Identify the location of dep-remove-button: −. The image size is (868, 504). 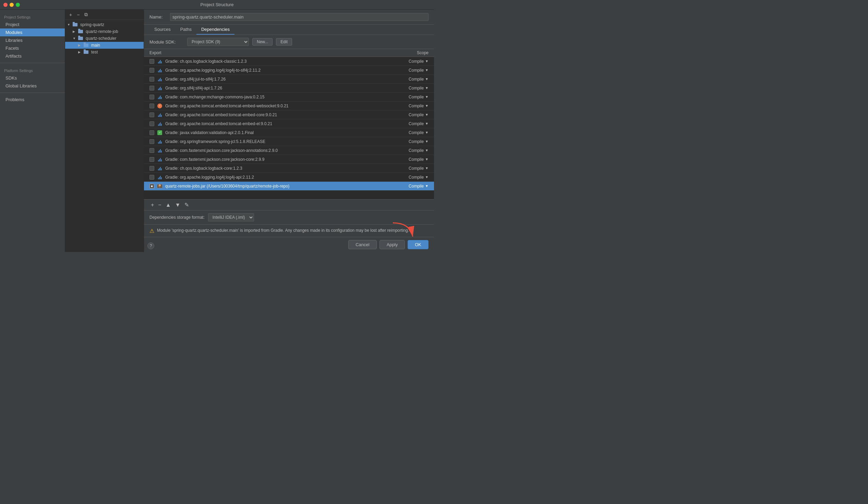
(160, 205).